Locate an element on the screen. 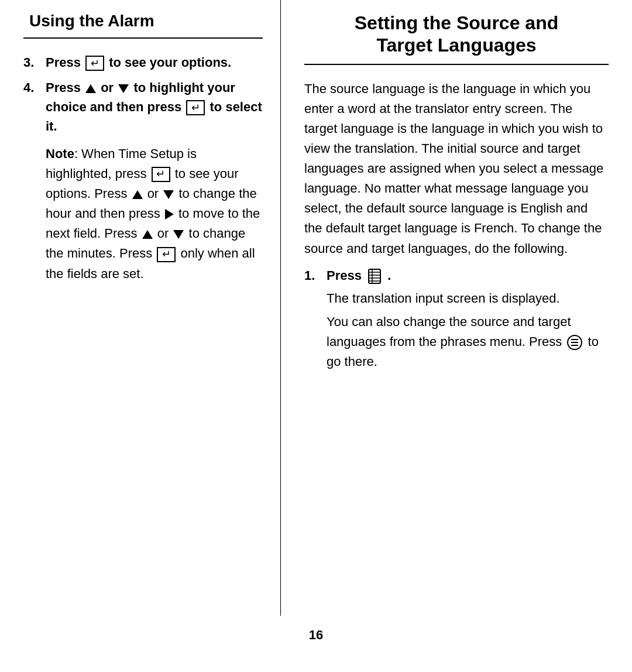  left-column-title: Using the Alarm is located at coordinates (92, 21).